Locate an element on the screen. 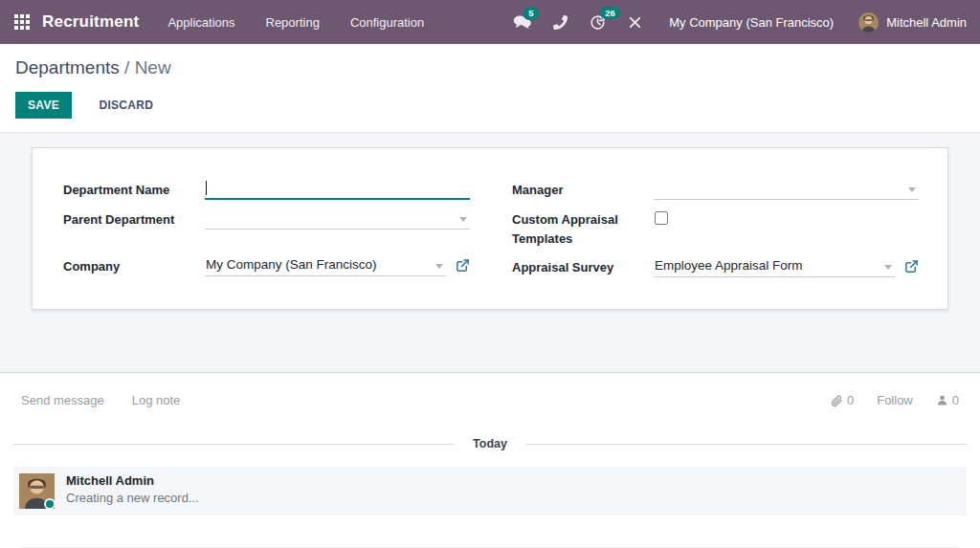  navbar-systray: 5 26 is located at coordinates (729, 23).